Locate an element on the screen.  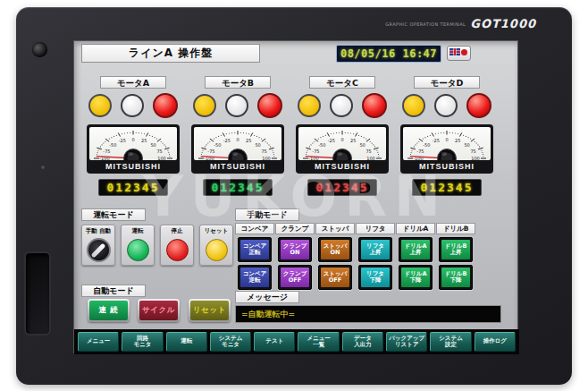
stop-button-label: 停止 is located at coordinates (177, 231).